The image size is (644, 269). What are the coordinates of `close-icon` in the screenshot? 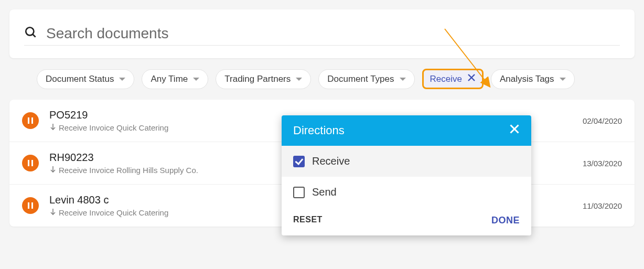 It's located at (514, 131).